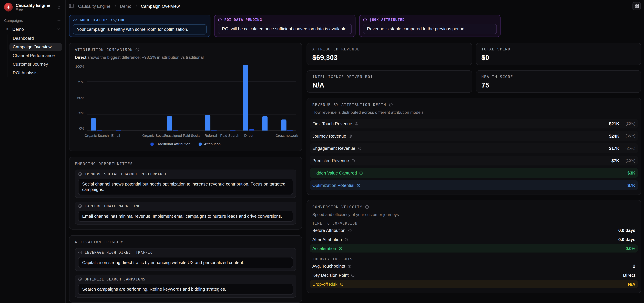  What do you see at coordinates (36, 55) in the screenshot?
I see `sidebar-item-channel-performance: Channel Performance` at bounding box center [36, 55].